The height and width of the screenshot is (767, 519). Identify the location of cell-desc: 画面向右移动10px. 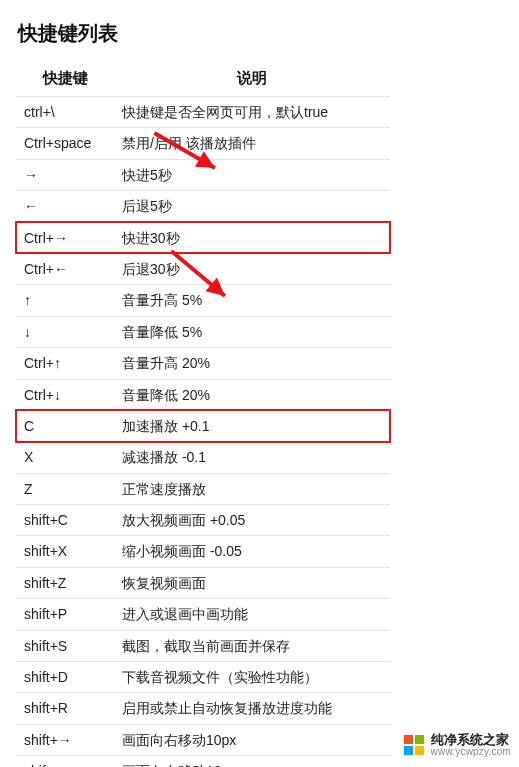
(252, 740).